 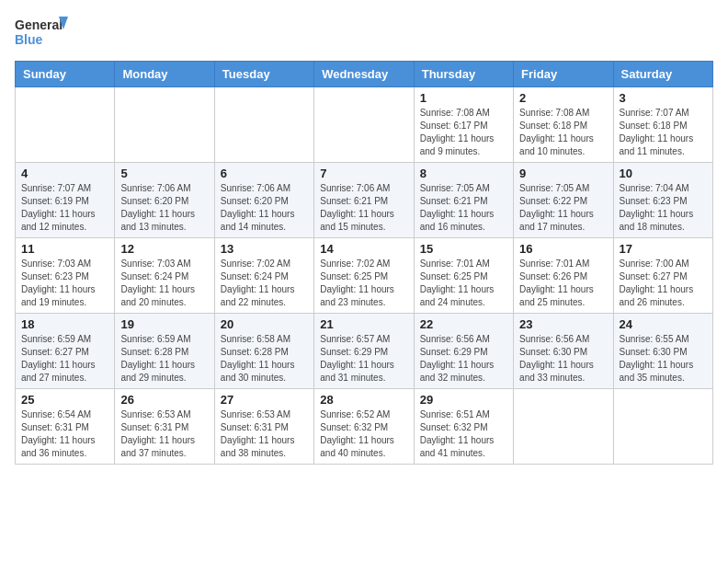 I want to click on day-info: Sunrise: 7:01 AM Sunset: 6:25 PM Dayligh…, so click(x=463, y=283).